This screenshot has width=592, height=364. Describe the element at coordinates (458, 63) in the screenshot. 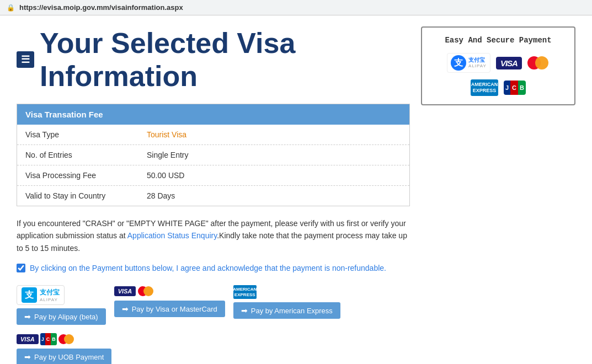

I see `widget-alipay-icon: 支` at that location.